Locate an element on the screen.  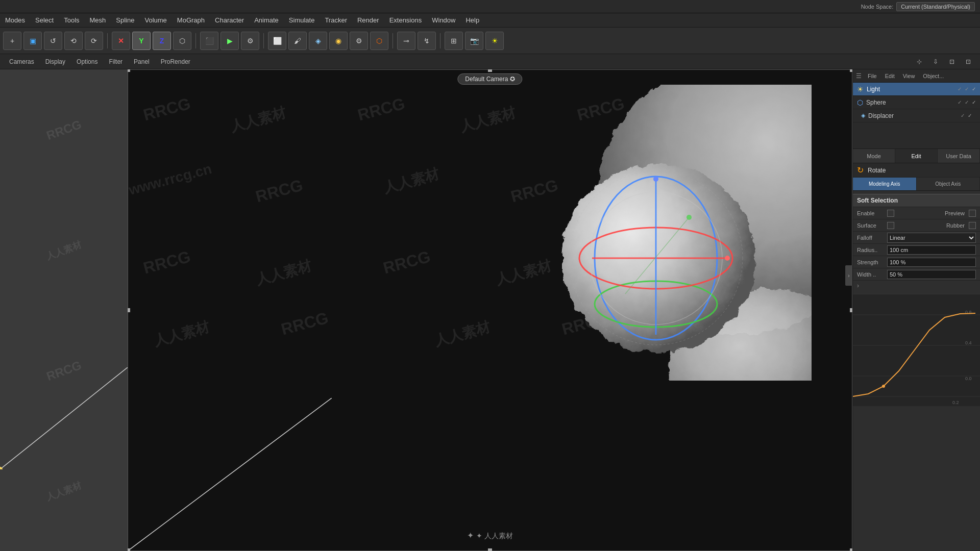
redo-button: ⟳ is located at coordinates (94, 41).